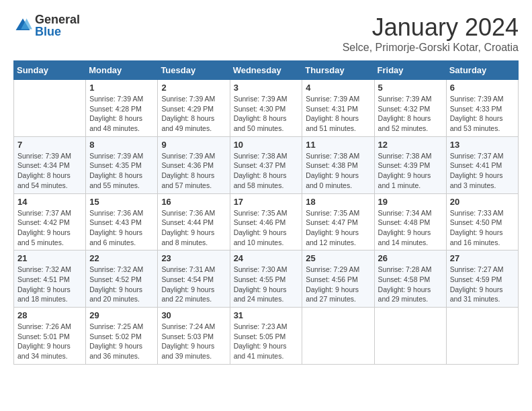  What do you see at coordinates (50, 258) in the screenshot?
I see `day-number: 21` at bounding box center [50, 258].